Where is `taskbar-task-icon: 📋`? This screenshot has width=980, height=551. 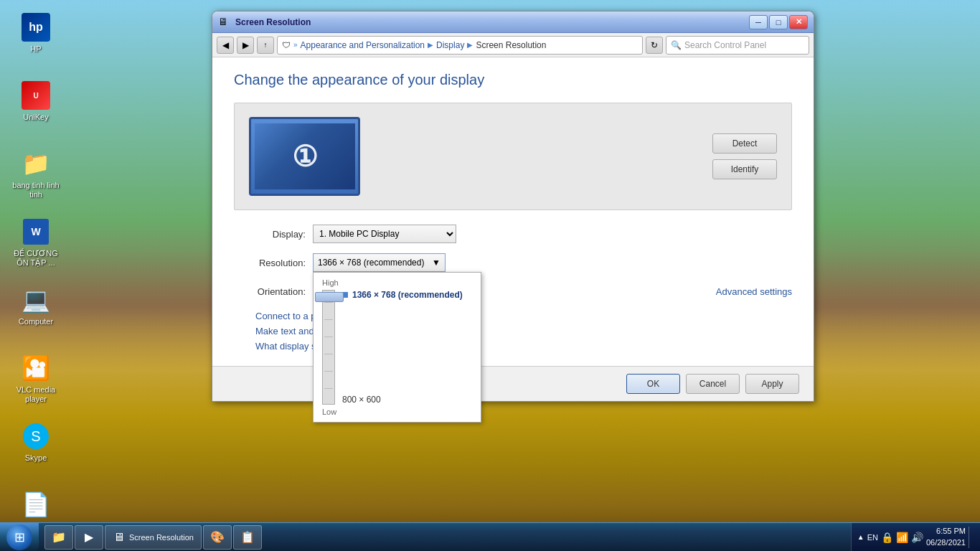 taskbar-task-icon: 📋 is located at coordinates (248, 537).